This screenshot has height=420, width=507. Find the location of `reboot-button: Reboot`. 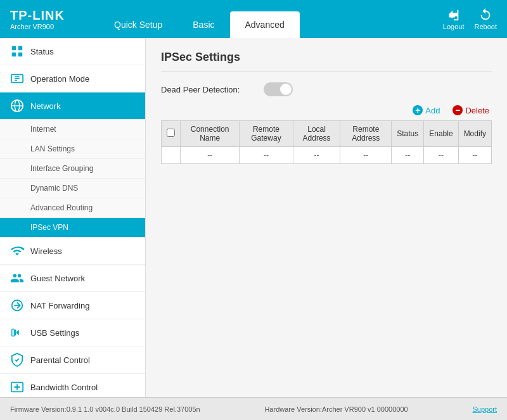

reboot-button: Reboot is located at coordinates (485, 19).